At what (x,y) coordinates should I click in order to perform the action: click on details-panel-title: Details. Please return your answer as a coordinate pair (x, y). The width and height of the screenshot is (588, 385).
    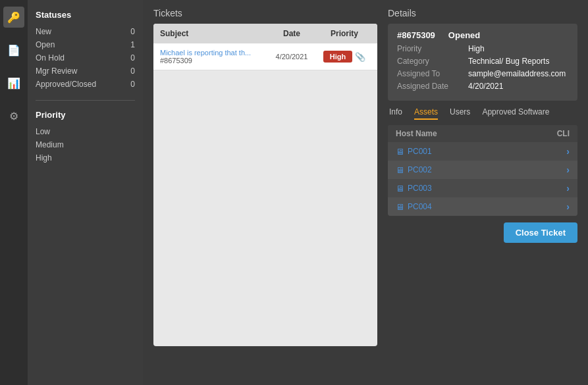
    Looking at the image, I should click on (483, 13).